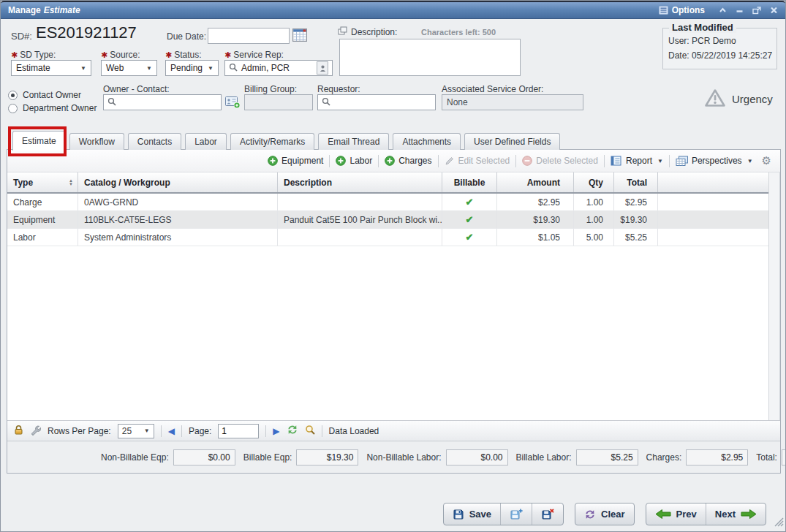 The height and width of the screenshot is (532, 786). What do you see at coordinates (393, 430) in the screenshot?
I see `pagination-bar: Rows Per Page: 25▼ ◀ Page: ▶ Data Loaded` at bounding box center [393, 430].